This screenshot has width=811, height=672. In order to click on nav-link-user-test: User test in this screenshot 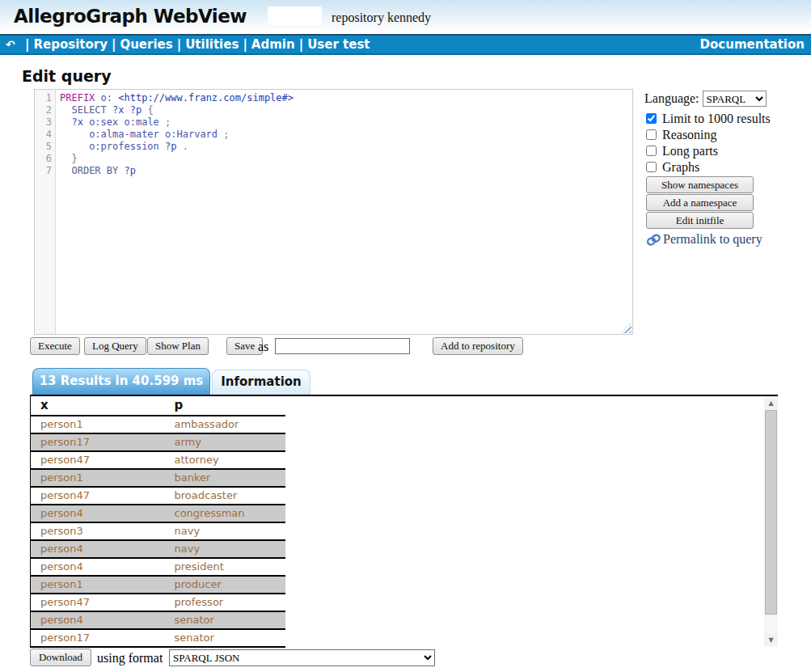, I will do `click(338, 44)`.